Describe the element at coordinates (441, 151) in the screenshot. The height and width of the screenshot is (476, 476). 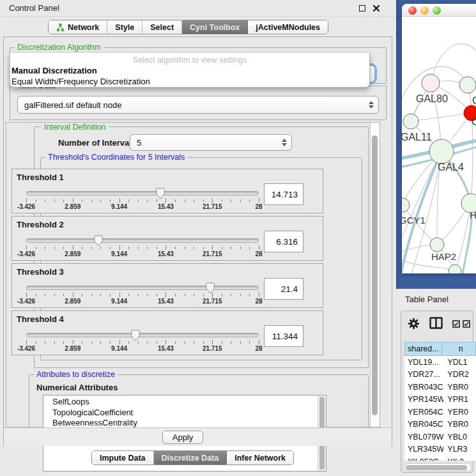
I see `network-node-gal4` at that location.